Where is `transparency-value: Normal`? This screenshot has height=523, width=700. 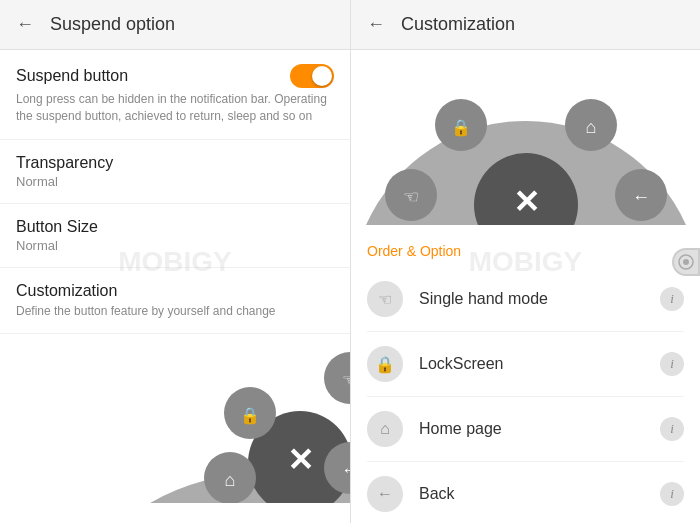
transparency-value: Normal is located at coordinates (175, 182).